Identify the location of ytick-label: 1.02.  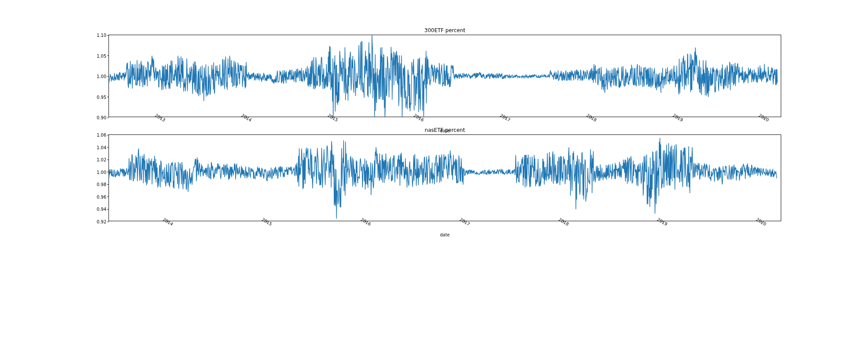
(103, 160).